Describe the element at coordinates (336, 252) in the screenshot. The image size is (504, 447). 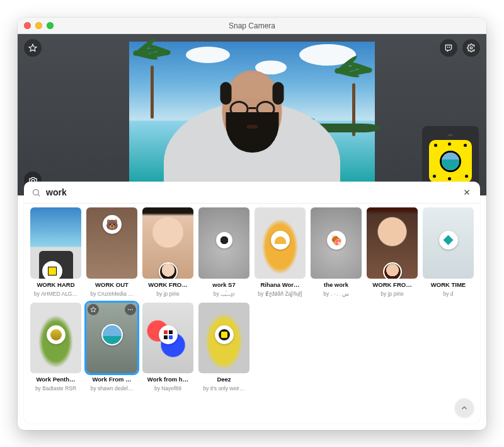
I see `lens-item: 🍖 the work by س؍ۦ٠ۦ` at that location.